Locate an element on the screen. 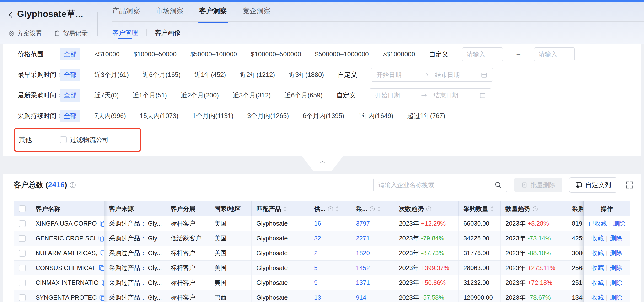 The image size is (644, 302). subtab-2: 客户画像 is located at coordinates (168, 32).